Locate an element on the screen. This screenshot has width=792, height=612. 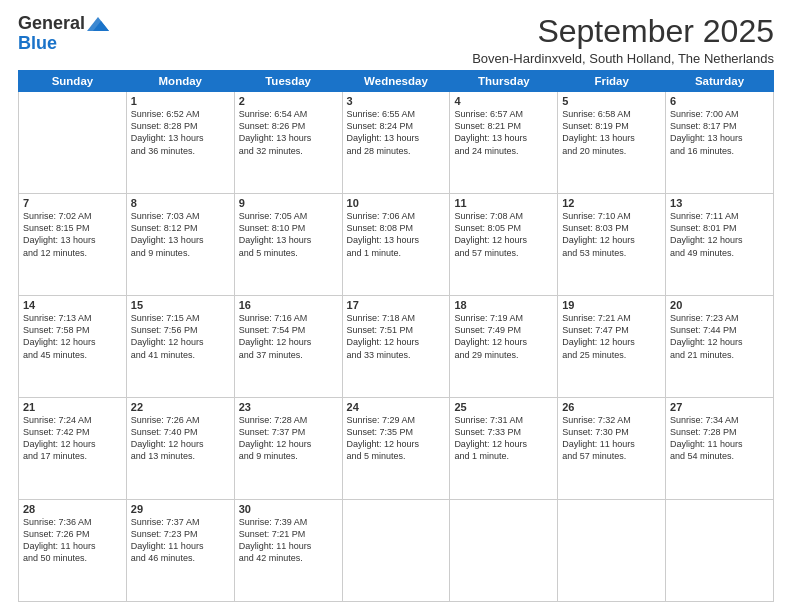
day-number: 4 is located at coordinates (504, 101).